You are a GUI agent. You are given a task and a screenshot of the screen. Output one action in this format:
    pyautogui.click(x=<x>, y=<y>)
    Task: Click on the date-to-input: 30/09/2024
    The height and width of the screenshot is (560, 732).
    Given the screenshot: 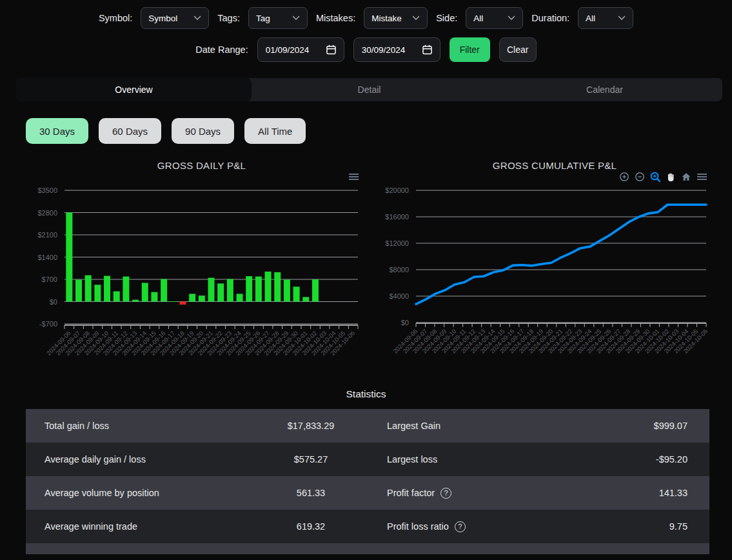 What is the action you would take?
    pyautogui.click(x=397, y=50)
    